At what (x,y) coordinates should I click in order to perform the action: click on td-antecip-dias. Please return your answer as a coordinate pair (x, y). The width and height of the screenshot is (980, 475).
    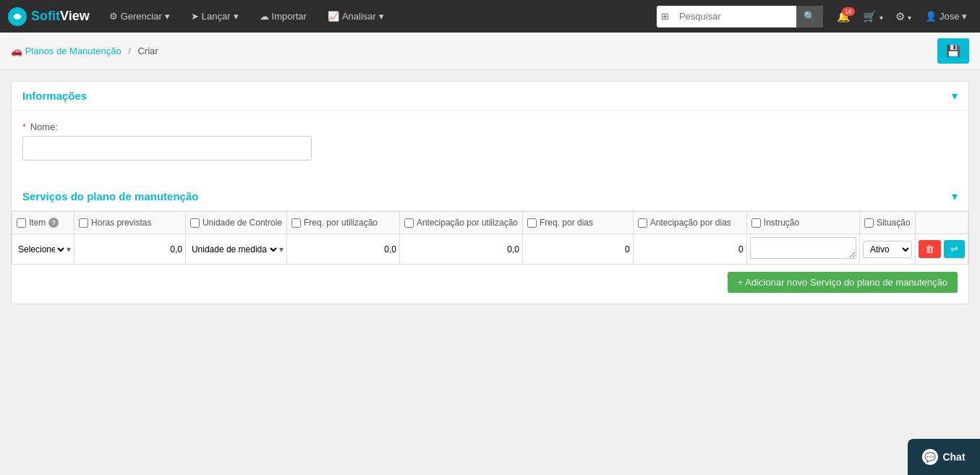
    Looking at the image, I should click on (690, 249).